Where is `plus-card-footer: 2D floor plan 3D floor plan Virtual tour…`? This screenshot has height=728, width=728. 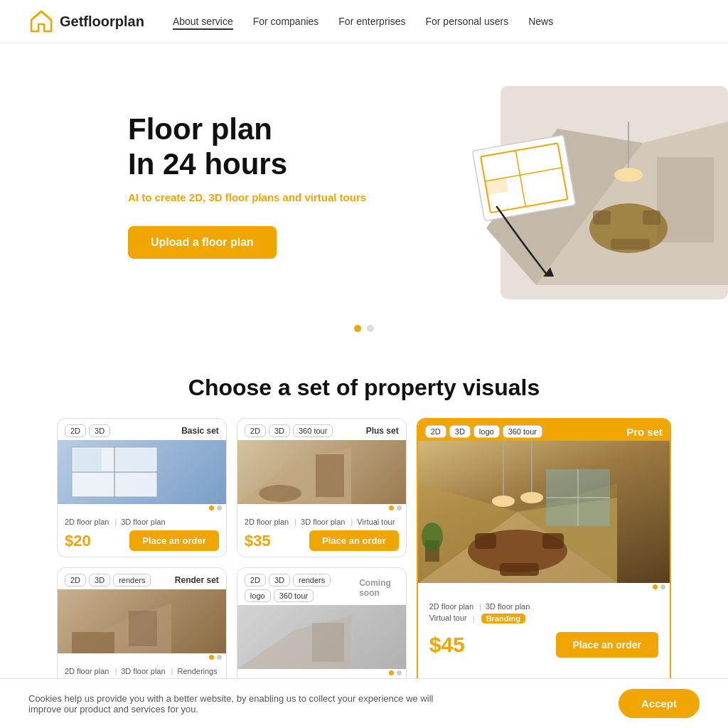 plus-card-footer: 2D floor plan 3D floor plan Virtual tour… is located at coordinates (321, 535).